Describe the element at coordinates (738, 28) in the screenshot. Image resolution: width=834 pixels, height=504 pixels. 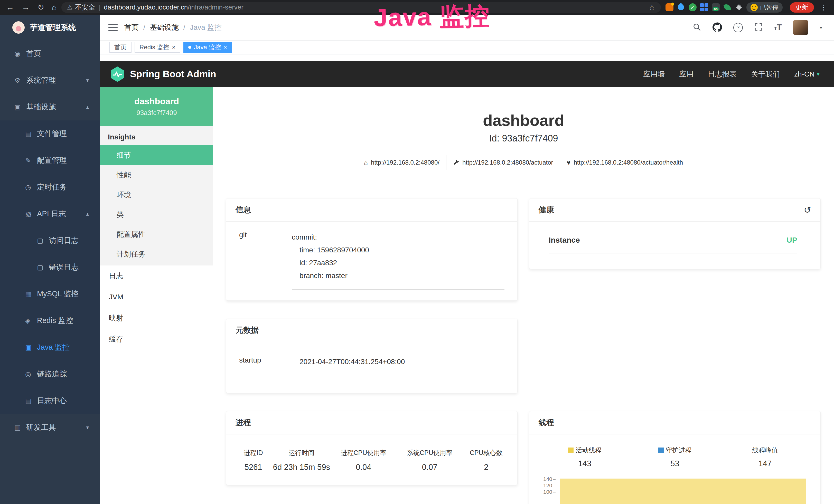
I see `help-icon: ?` at that location.